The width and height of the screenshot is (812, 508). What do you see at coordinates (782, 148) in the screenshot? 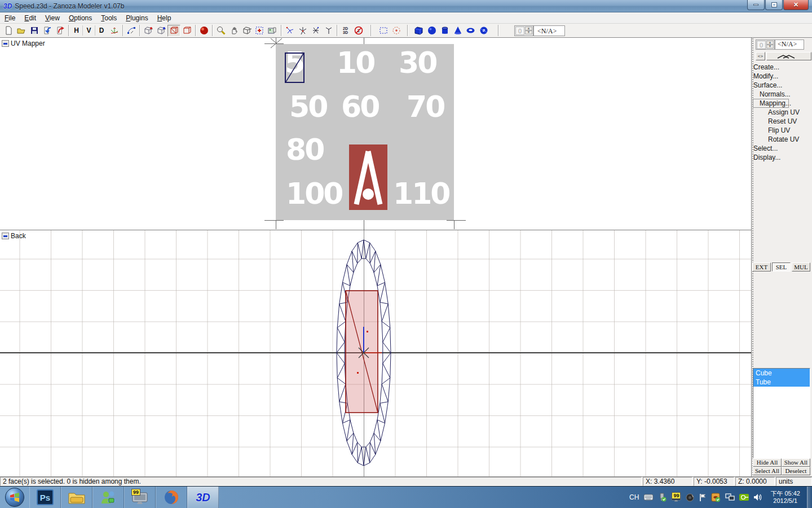
I see `cmd-select: Select...` at bounding box center [782, 148].